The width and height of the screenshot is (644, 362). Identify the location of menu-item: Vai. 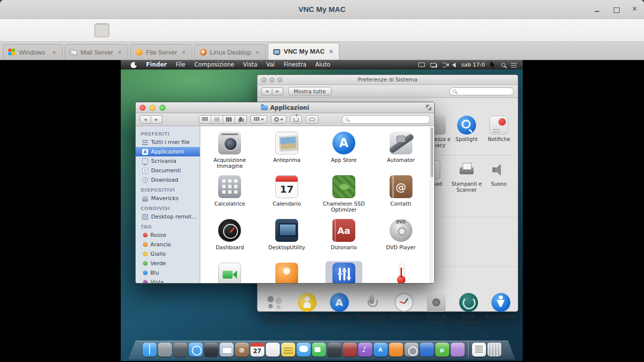
(270, 65).